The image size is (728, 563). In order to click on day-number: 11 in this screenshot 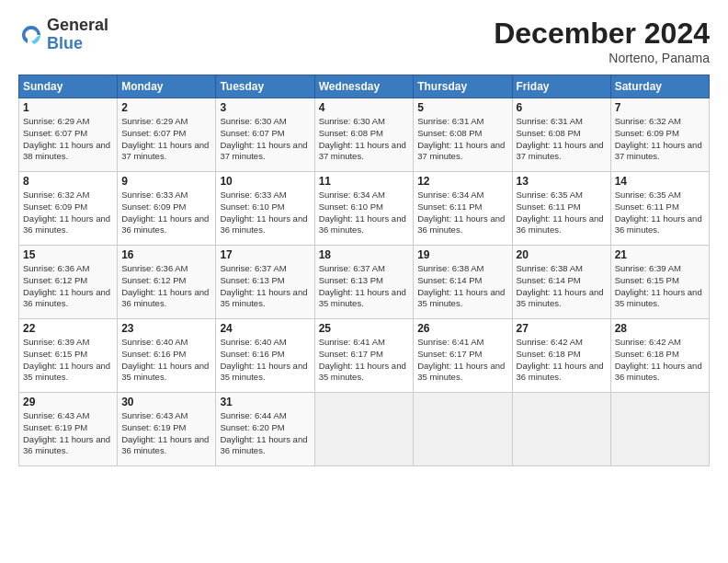, I will do `click(364, 181)`.